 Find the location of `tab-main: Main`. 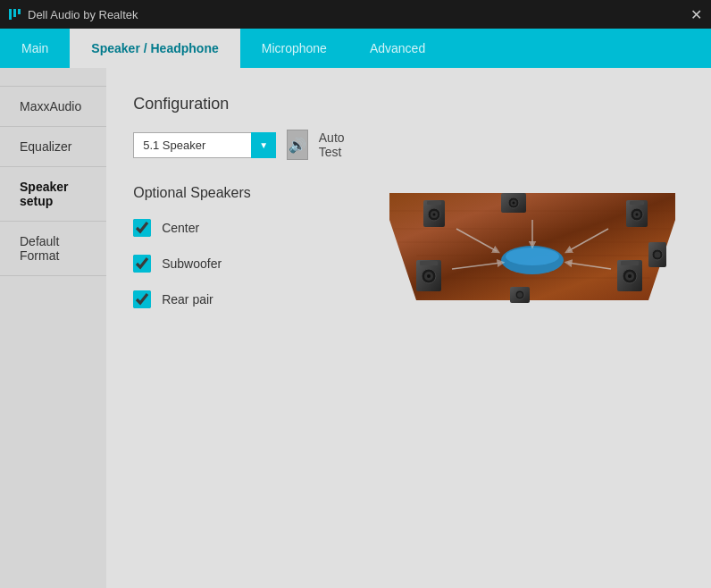

tab-main: Main is located at coordinates (35, 48).